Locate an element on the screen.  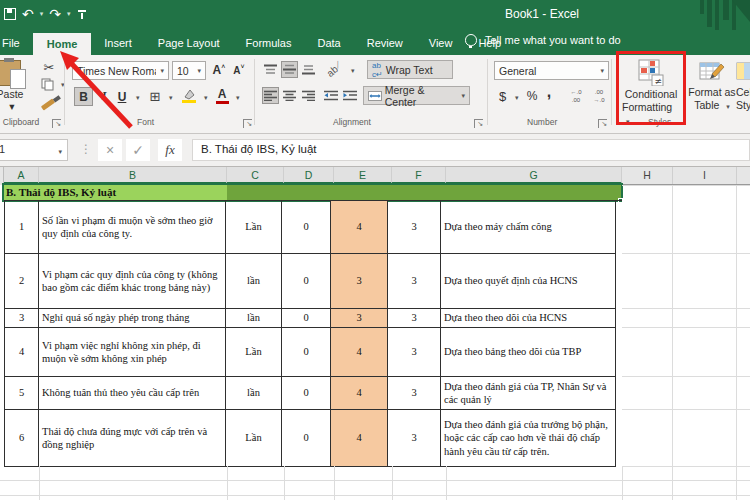
wrap-text-button: abc↵ Wrap Text is located at coordinates (410, 70).